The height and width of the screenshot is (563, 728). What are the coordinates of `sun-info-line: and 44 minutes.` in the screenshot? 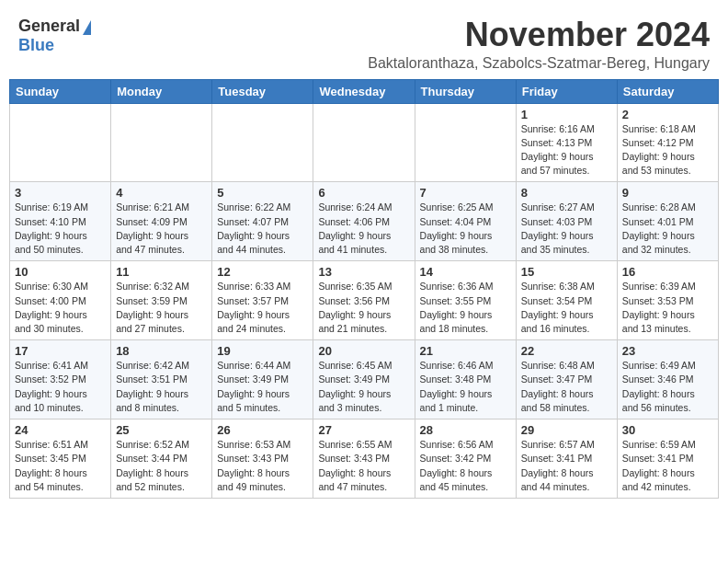 It's located at (252, 249).